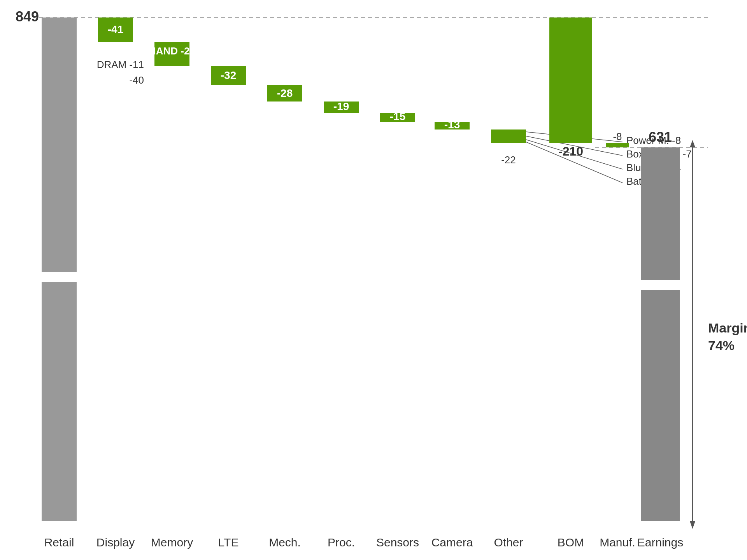 This screenshot has width=747, height=560. Describe the element at coordinates (229, 542) in the screenshot. I see `xlabel-lte: LTE` at that location.